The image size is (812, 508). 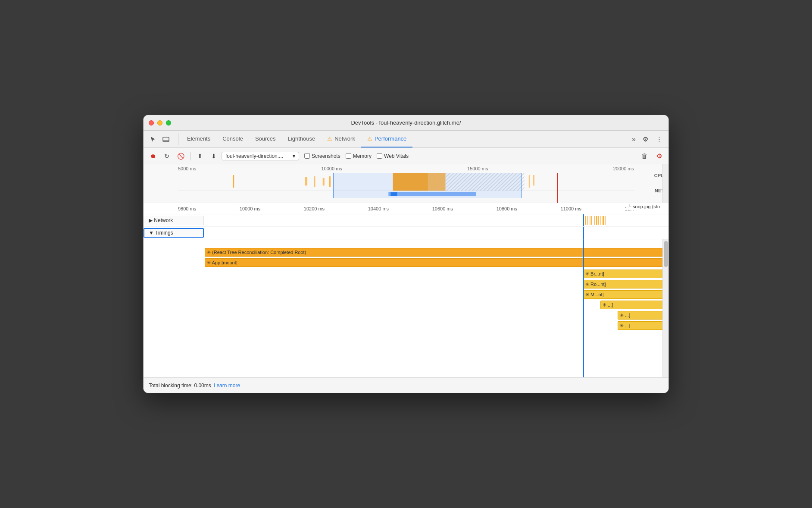 What do you see at coordinates (584, 220) in the screenshot?
I see `current-time-line` at bounding box center [584, 220].